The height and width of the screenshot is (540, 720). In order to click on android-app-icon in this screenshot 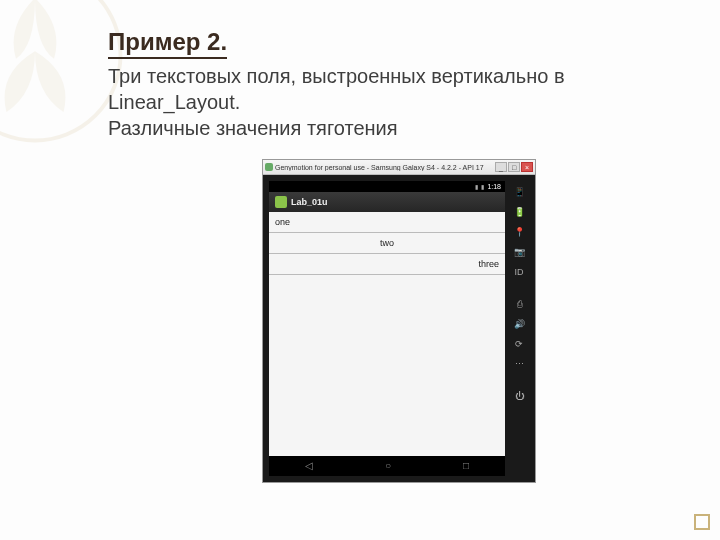, I will do `click(281, 202)`.